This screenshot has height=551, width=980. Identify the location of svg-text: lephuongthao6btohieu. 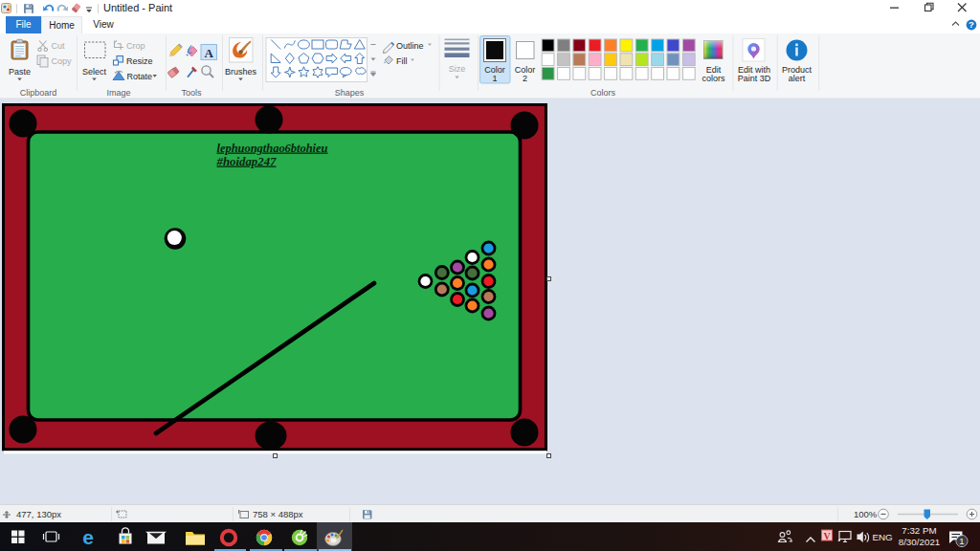
(273, 147).